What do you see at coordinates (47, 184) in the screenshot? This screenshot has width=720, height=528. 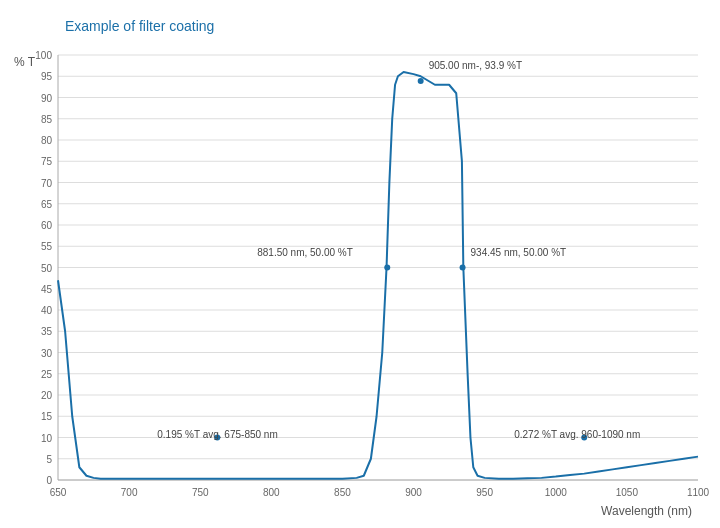 I see `svg-text: 70` at bounding box center [47, 184].